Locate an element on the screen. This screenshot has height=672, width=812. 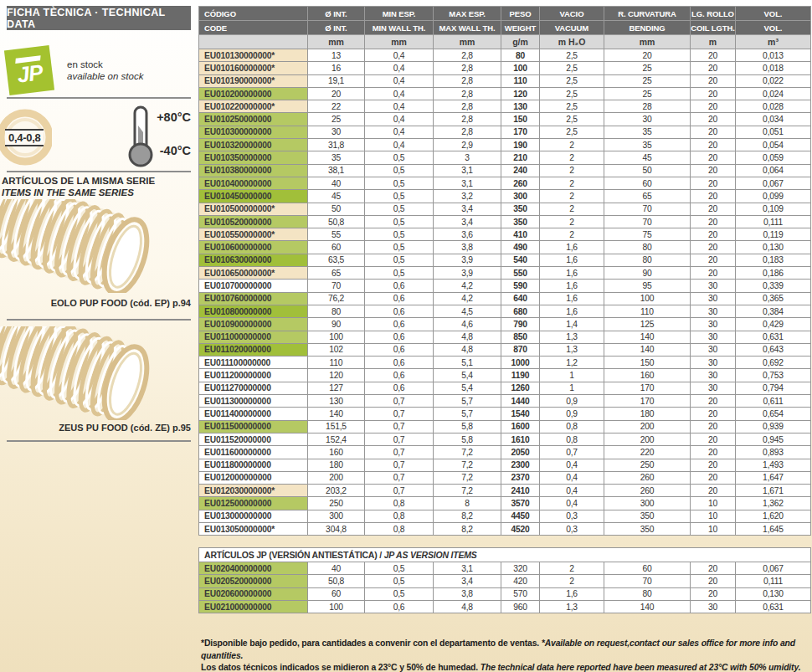
value-cell: 0,024 is located at coordinates (773, 94).